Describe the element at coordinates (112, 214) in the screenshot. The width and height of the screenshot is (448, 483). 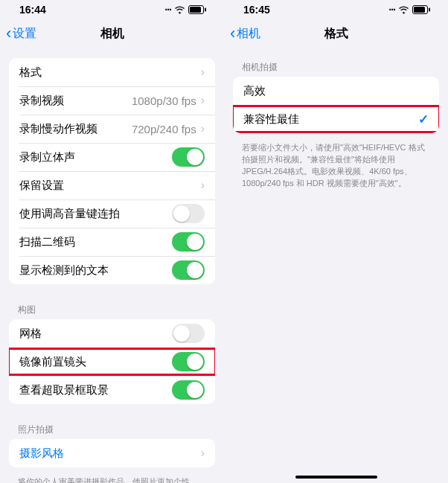
I see `main-row-5: 使用调高音量键连拍` at that location.